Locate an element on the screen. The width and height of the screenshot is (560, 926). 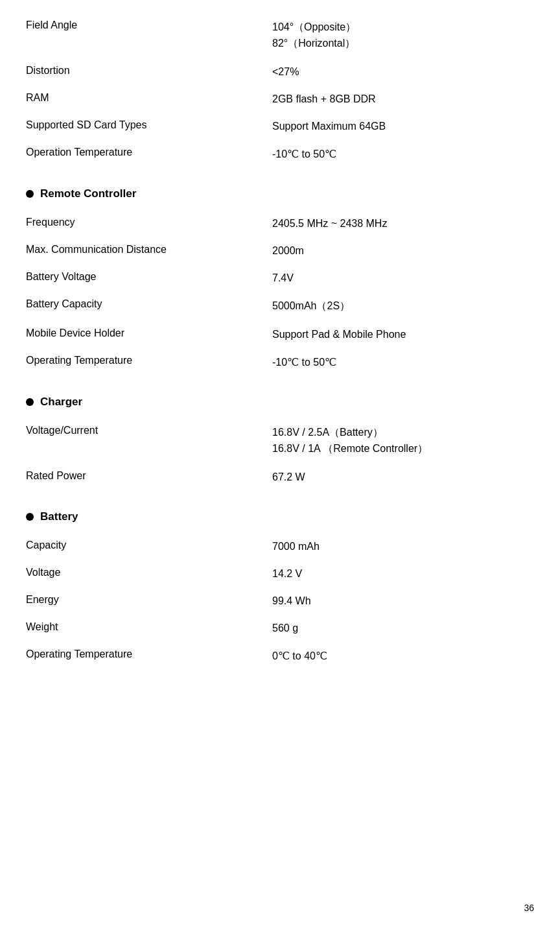
spec-row: Operating Temperature-10℃ to 50℃ is located at coordinates (280, 362).